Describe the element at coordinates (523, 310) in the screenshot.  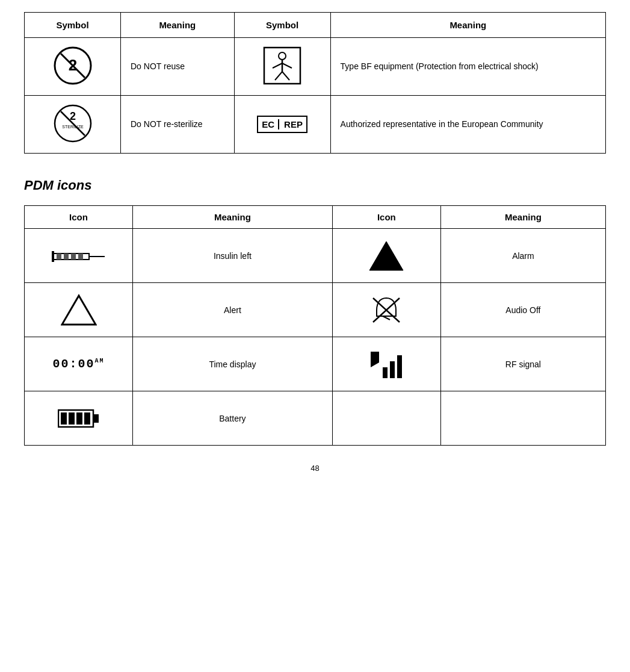
I see `audio-off-meaning: Audio Off` at that location.